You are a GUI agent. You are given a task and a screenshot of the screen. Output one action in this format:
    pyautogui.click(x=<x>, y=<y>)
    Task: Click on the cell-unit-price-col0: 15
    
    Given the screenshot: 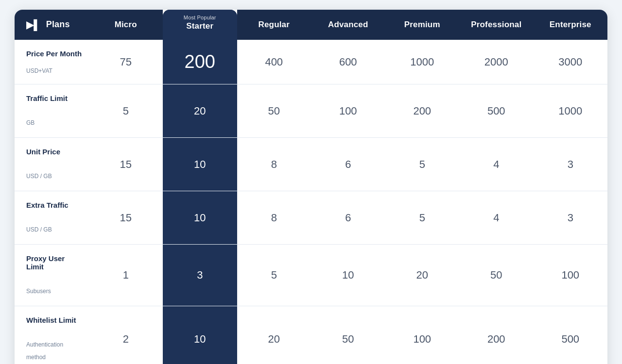 What is the action you would take?
    pyautogui.click(x=126, y=165)
    